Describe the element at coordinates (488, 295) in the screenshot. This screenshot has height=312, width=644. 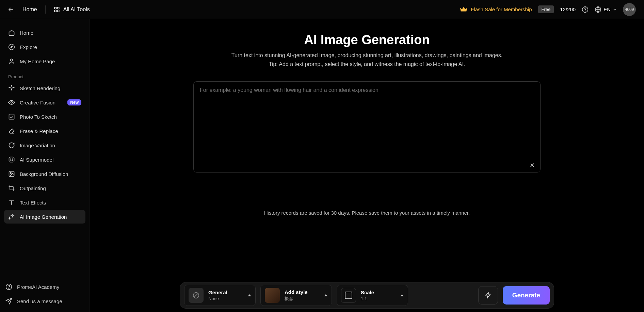
I see `quick-action-button` at that location.